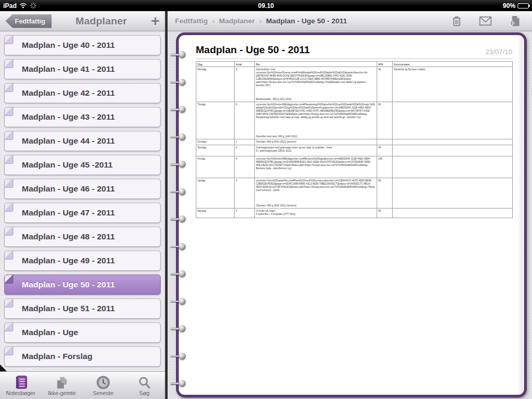 The width and height of the screenshot is (532, 399). I want to click on cell-min: 105, so click(385, 167).